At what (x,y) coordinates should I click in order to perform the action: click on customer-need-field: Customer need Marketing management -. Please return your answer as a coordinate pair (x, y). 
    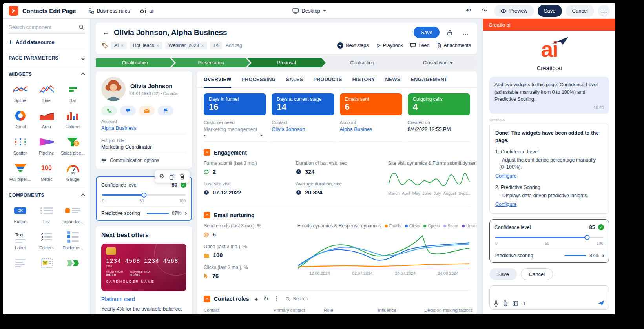
    Looking at the image, I should click on (235, 131).